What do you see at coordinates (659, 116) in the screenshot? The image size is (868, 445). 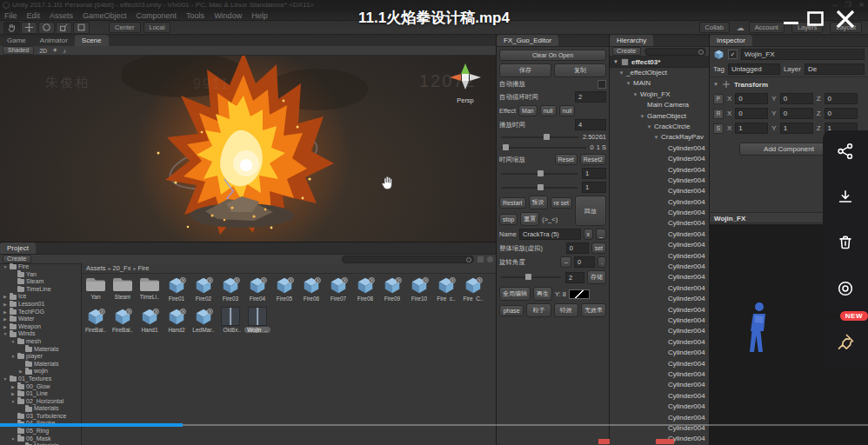 I see `hierarchy-item: ▼ GameObject` at bounding box center [659, 116].